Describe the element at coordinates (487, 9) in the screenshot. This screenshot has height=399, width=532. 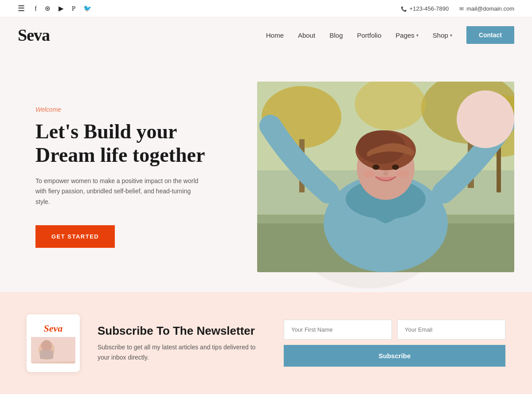
I see `email-contact: mail@domain.com` at that location.